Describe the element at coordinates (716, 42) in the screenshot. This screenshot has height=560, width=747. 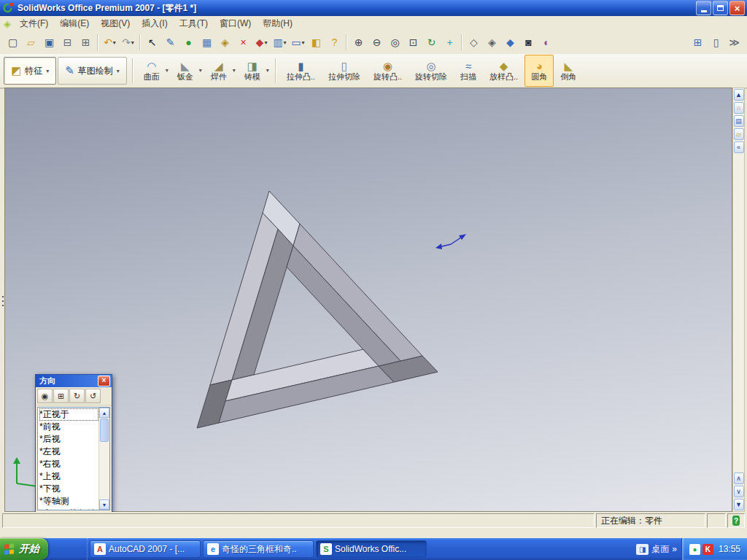
I see `dual-monitor-button: ▯` at that location.